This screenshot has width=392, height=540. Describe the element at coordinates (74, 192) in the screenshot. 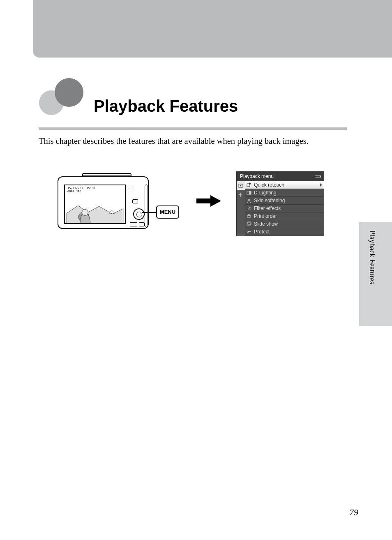

I see `lcd-filename: 0004.JPG` at that location.